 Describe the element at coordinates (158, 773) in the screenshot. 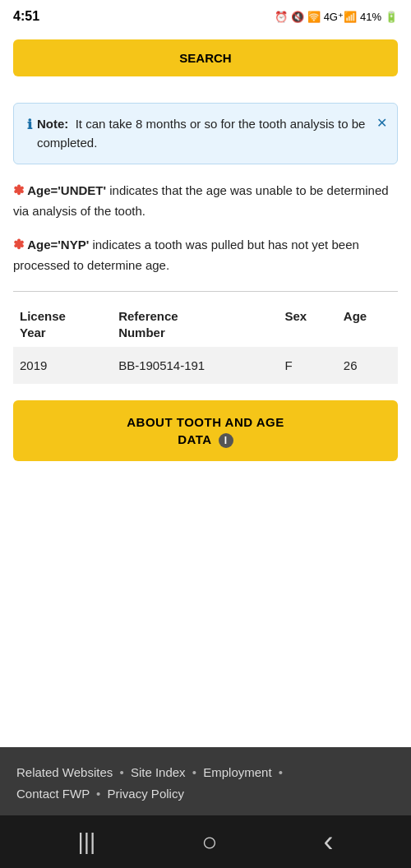

I see `footer-link-site-index: Site Index` at that location.